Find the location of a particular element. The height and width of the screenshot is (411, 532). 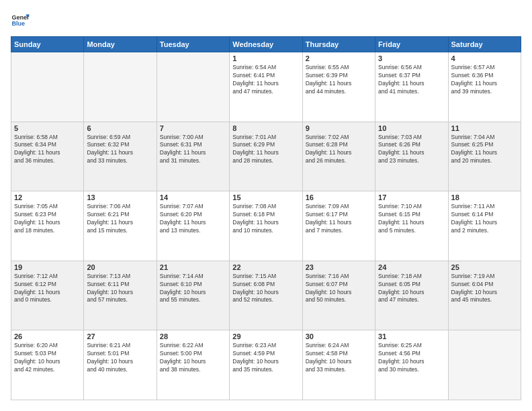

day-info: Sunrise: 6:21 AM Sunset: 5:01 PM Dayligh… is located at coordinates (120, 358).